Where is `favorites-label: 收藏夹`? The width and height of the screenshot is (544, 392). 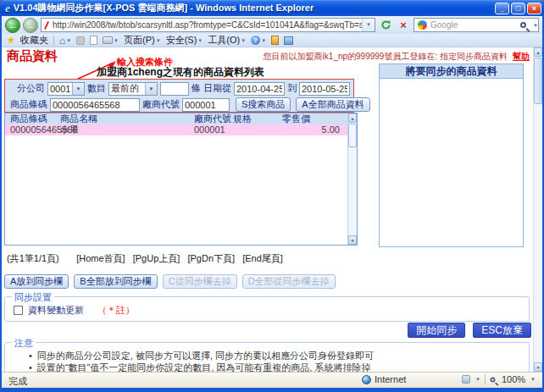 favorites-label: 收藏夹 is located at coordinates (34, 41).